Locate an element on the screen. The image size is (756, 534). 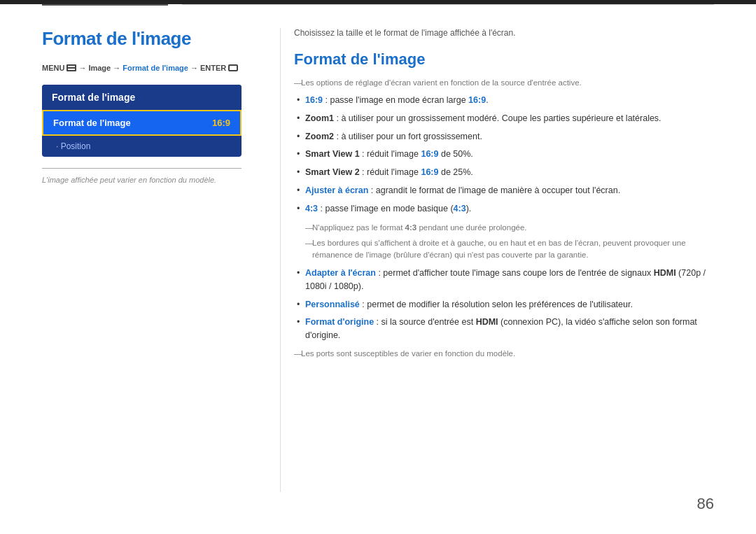
bullet-item-169: 16:9 : passe l'image en mode écran large… is located at coordinates (504, 101).